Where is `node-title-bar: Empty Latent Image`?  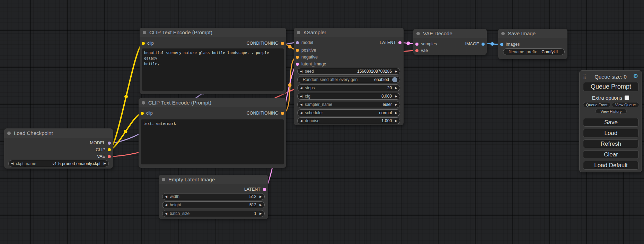
node-title-bar: Empty Latent Image is located at coordinates (213, 179).